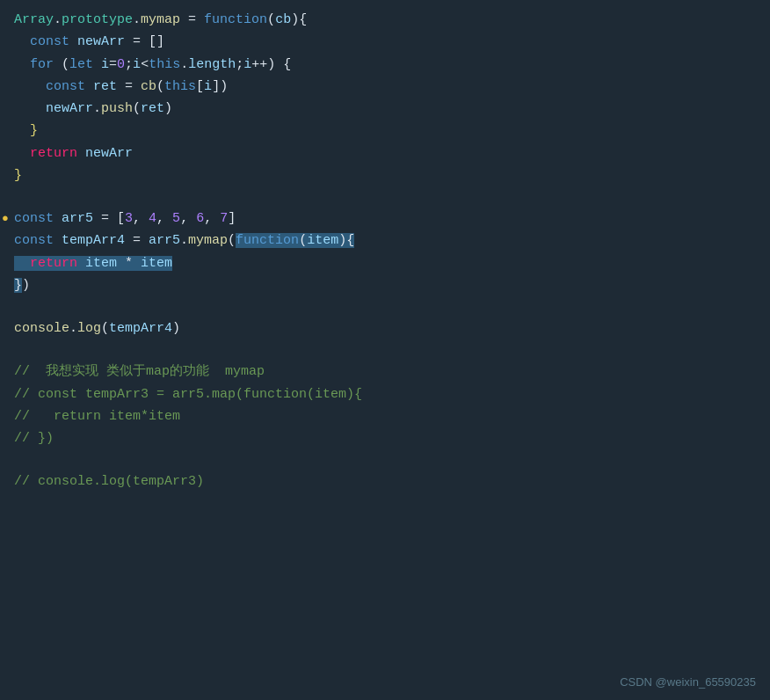 Image resolution: width=770 pixels, height=700 pixels. What do you see at coordinates (687, 682) in the screenshot?
I see `watermark: CSDN @weixin_65590235` at bounding box center [687, 682].